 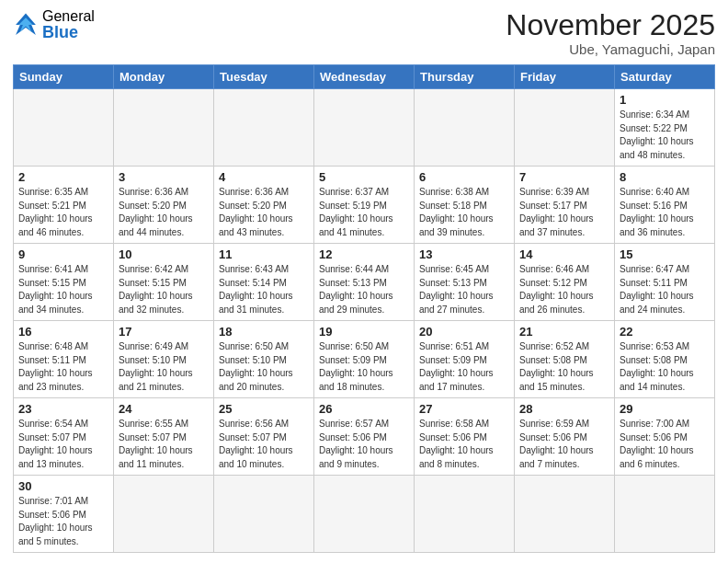 I want to click on day-number: 11, so click(x=264, y=254).